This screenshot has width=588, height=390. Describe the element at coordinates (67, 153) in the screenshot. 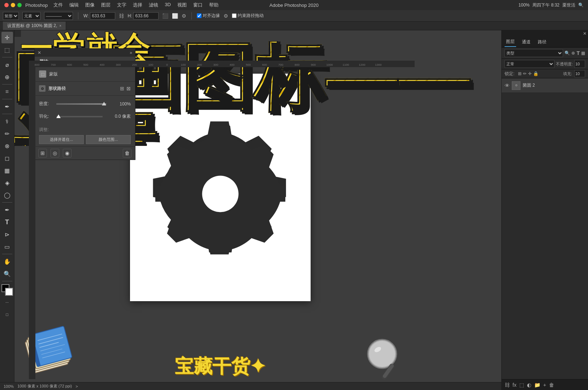

I see `panel-icon-mask: ◉` at that location.